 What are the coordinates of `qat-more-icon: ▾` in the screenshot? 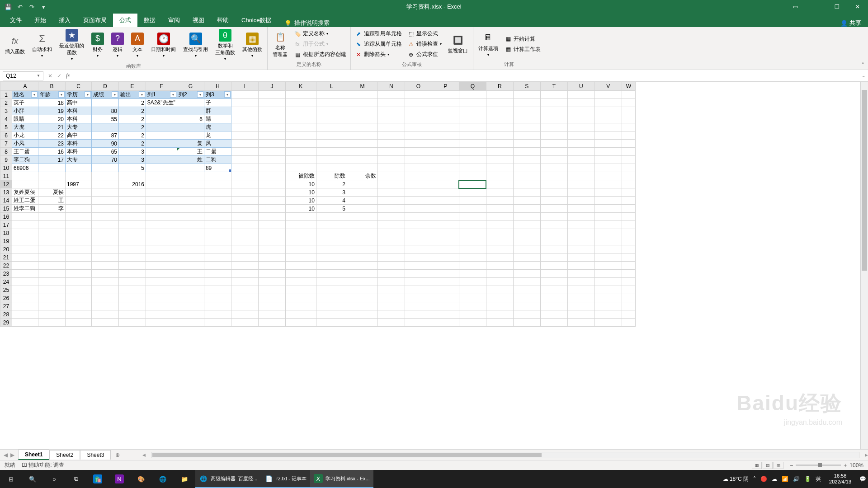 It's located at (43, 7).